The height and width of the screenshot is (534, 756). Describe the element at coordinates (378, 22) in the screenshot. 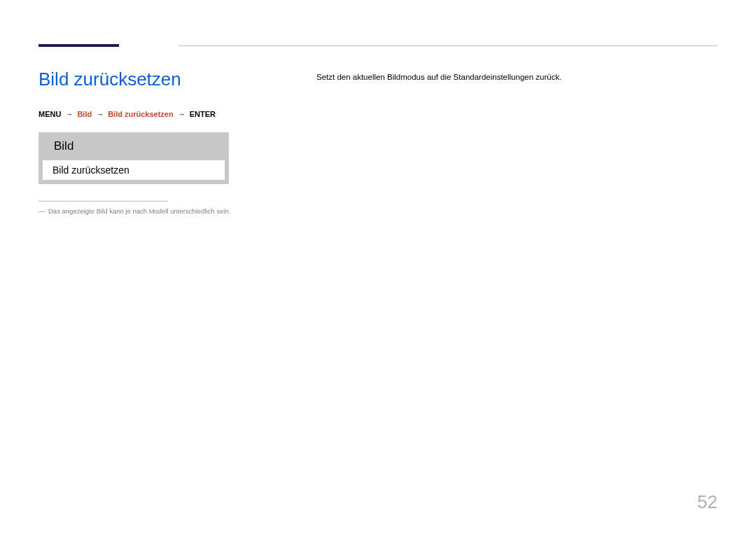

I see `page-container: Bild zurücksetzen MENU → Bild → Bild zur…` at that location.